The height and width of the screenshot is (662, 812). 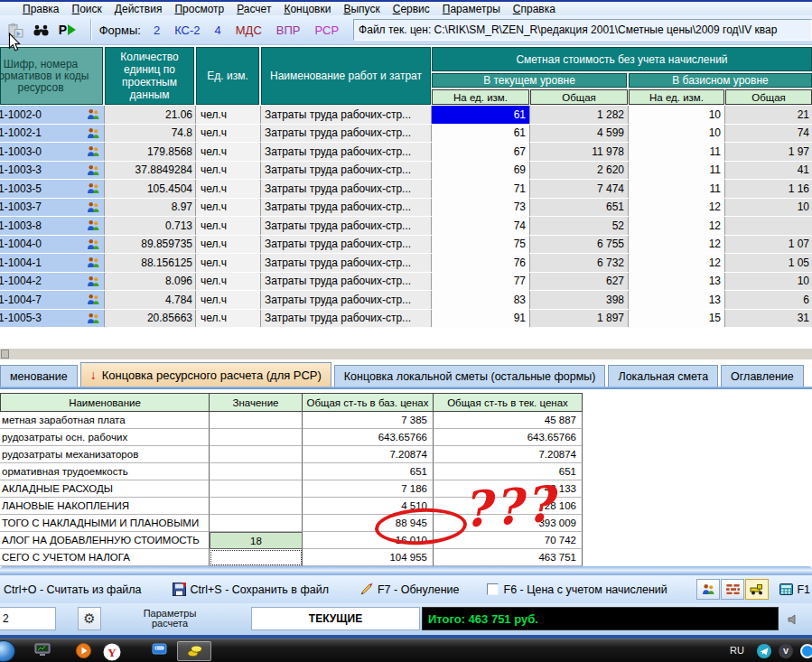 What do you see at coordinates (52, 282) in the screenshot?
I see `resource-code-cell: 1-1004-2` at bounding box center [52, 282].